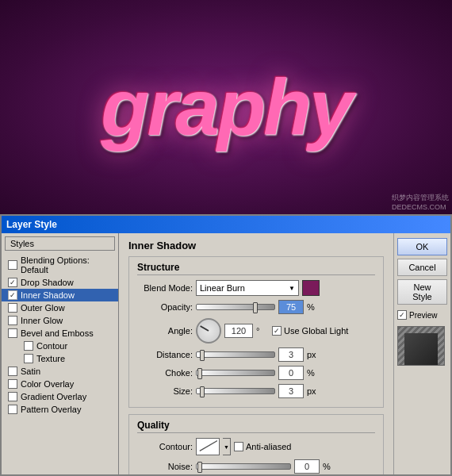 This screenshot has width=452, height=476. What do you see at coordinates (277, 331) in the screenshot?
I see `global-light-checkbox` at bounding box center [277, 331].